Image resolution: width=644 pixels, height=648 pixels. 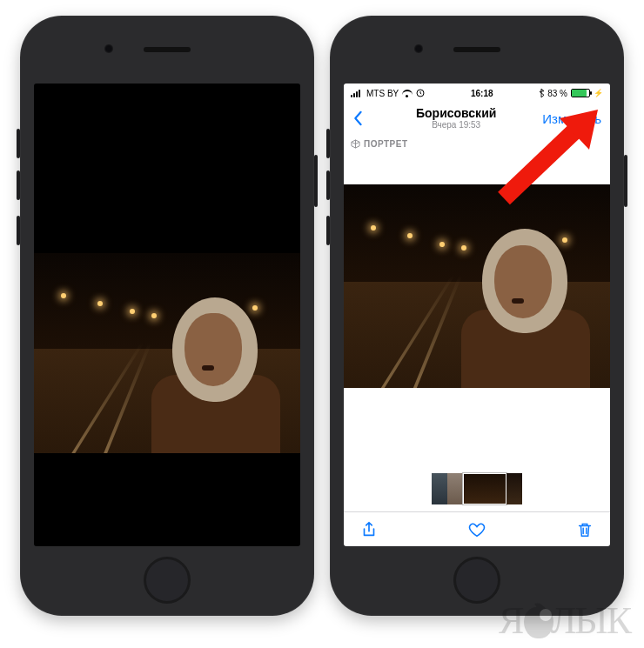 What do you see at coordinates (420, 93) in the screenshot?
I see `alarm-icon` at bounding box center [420, 93].